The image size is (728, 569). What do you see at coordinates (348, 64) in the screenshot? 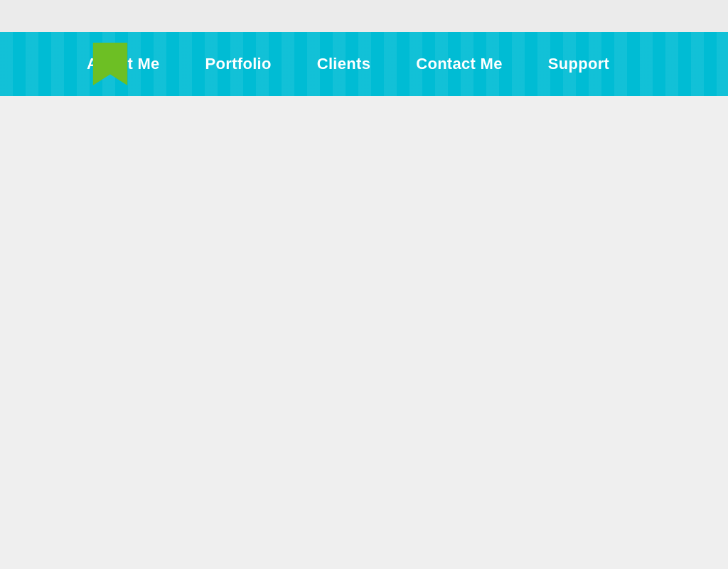
I see `nav-links: About Me Portfolio Clients Contact Me Su…` at bounding box center [348, 64].